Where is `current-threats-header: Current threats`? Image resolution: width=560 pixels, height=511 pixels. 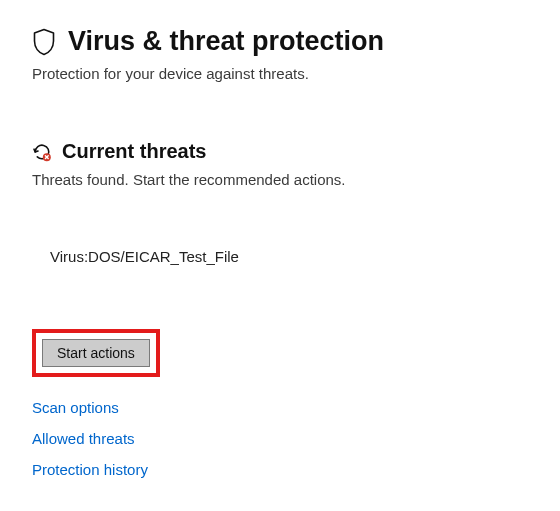 current-threats-header: Current threats is located at coordinates (280, 152).